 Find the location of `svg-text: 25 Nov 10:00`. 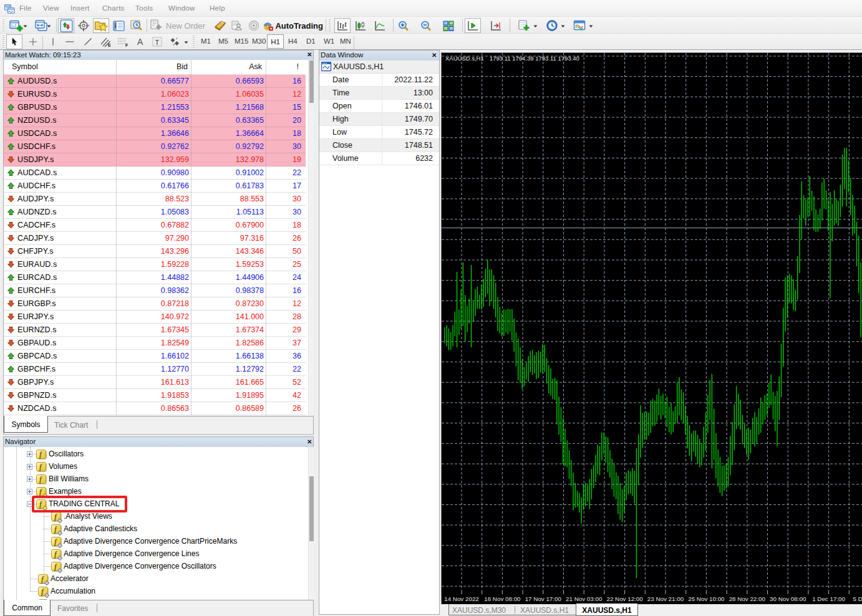

svg-text: 25 Nov 10:00 is located at coordinates (706, 599).